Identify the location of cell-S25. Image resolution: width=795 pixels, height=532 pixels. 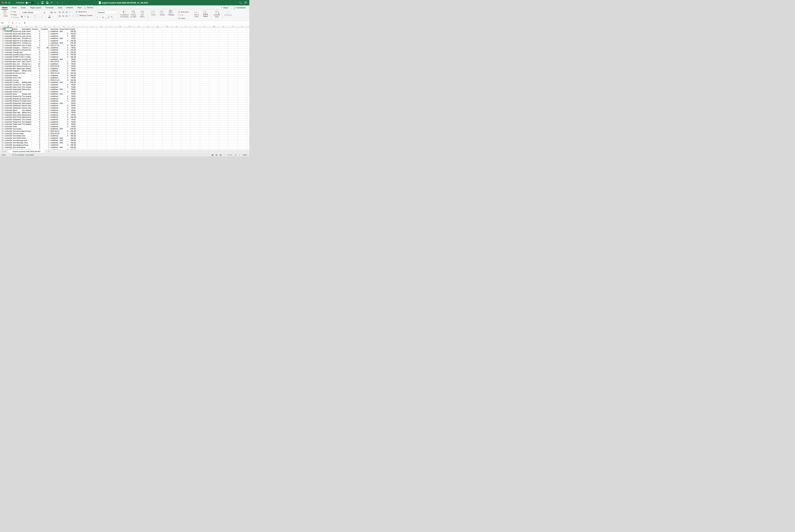
(177, 85).